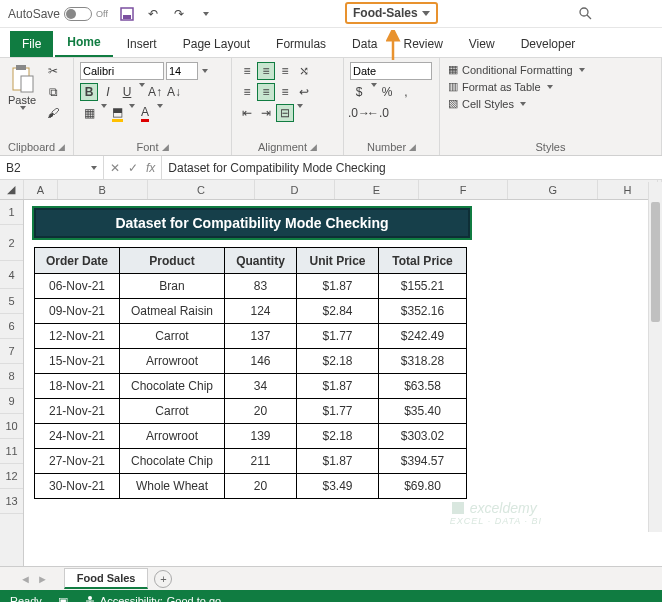 This screenshot has height=602, width=662. I want to click on row-header-9: 9, so click(12, 402).